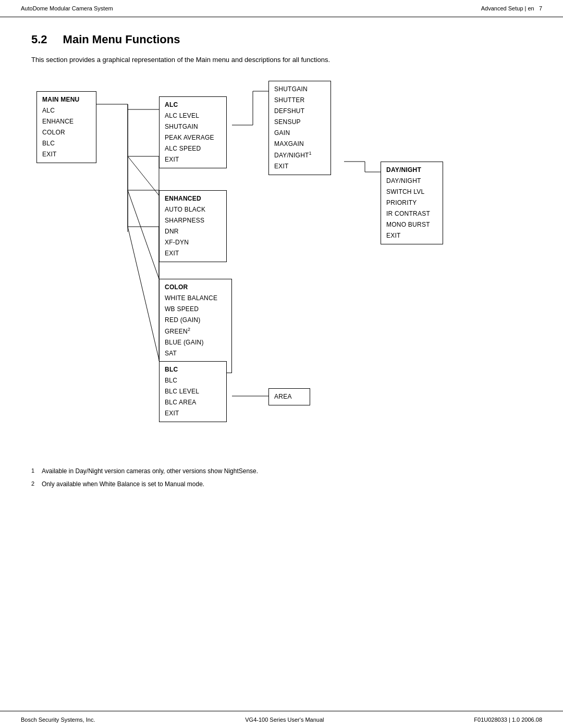  I want to click on main-menu-item-enhance: ENHANCE, so click(67, 122).